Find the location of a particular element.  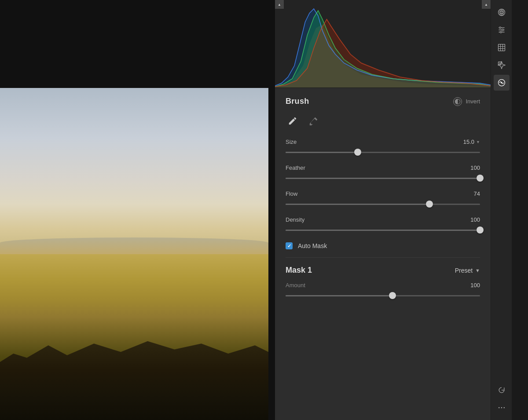

brush-tools is located at coordinates (383, 121).